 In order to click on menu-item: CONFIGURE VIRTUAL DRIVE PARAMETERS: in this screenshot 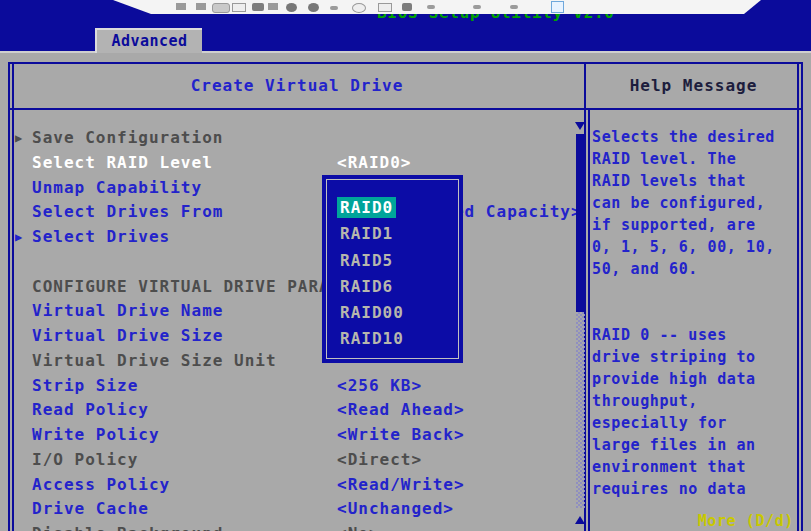, I will do `click(297, 288)`.